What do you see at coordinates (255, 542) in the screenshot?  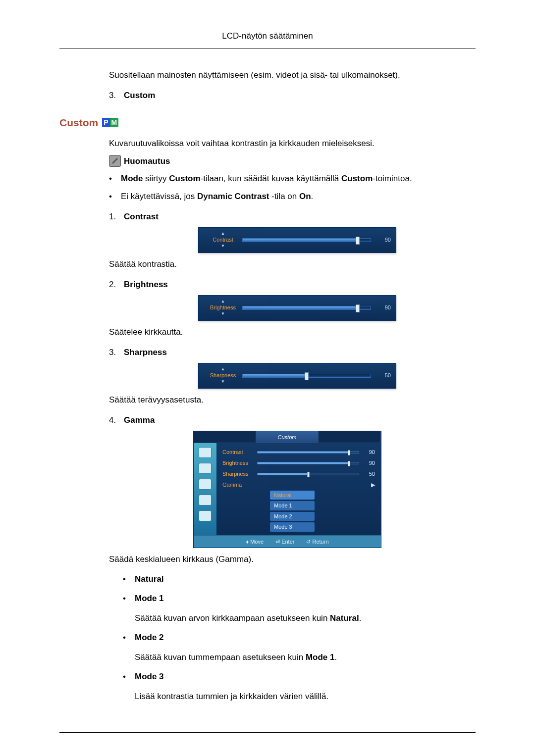 I see `osd-move-hint: ♦ Move` at bounding box center [255, 542].